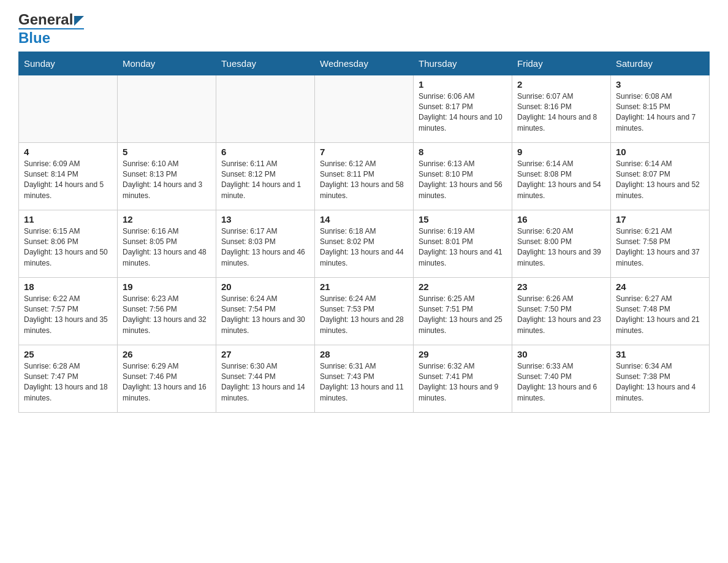 This screenshot has height=563, width=728. Describe the element at coordinates (561, 354) in the screenshot. I see `day-number: 30` at that location.